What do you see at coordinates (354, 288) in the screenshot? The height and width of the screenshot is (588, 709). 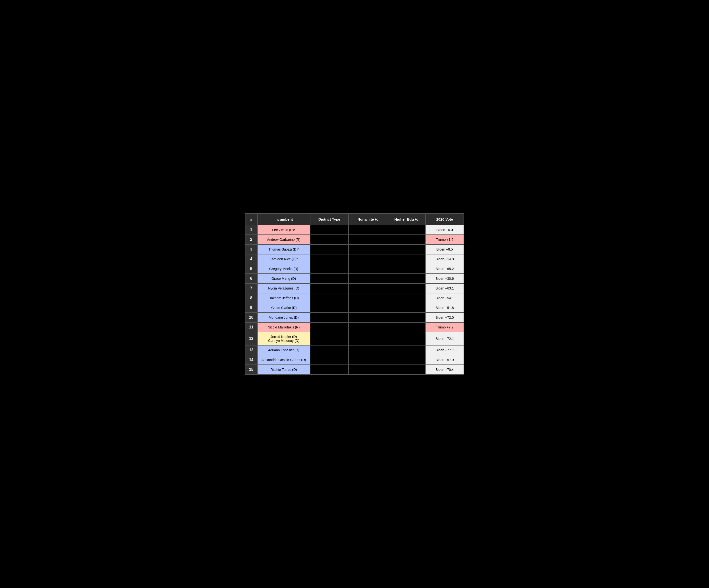 I see `table-row: 7Nydia Velazquez (D)Biden +63.1` at bounding box center [354, 288].